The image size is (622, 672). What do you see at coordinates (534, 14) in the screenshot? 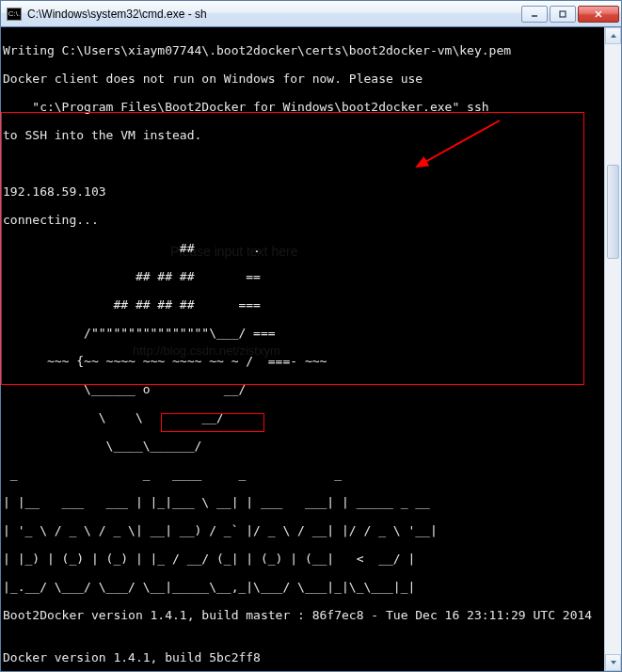
I see `minimize-icon` at bounding box center [534, 14].